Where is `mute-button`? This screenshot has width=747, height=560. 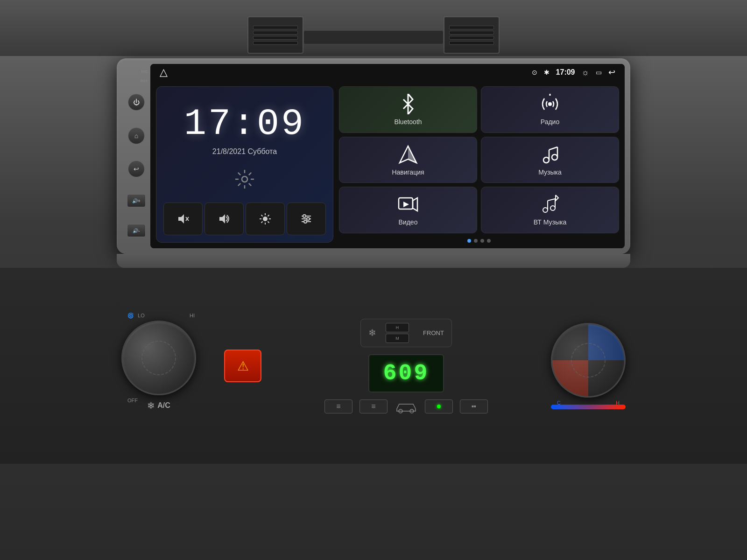
mute-button is located at coordinates (183, 219).